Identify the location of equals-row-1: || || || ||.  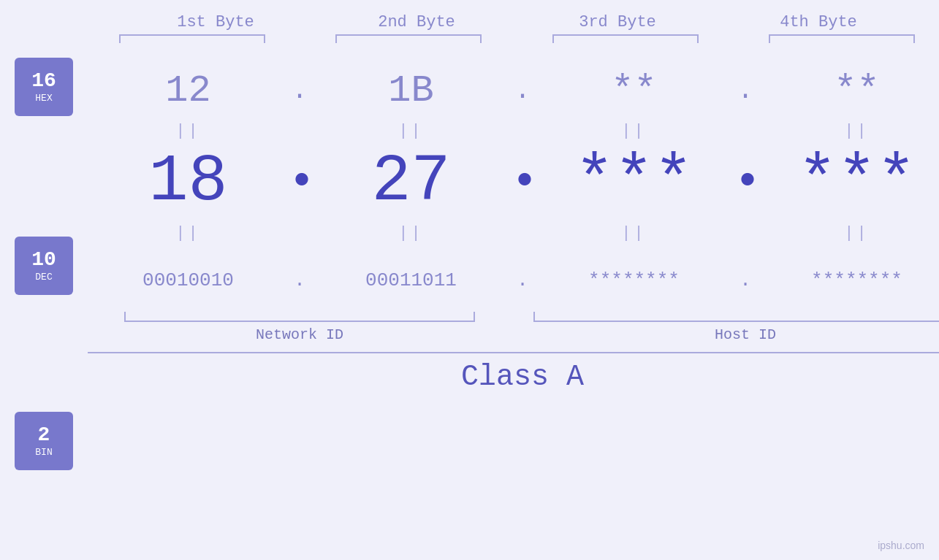
(513, 131).